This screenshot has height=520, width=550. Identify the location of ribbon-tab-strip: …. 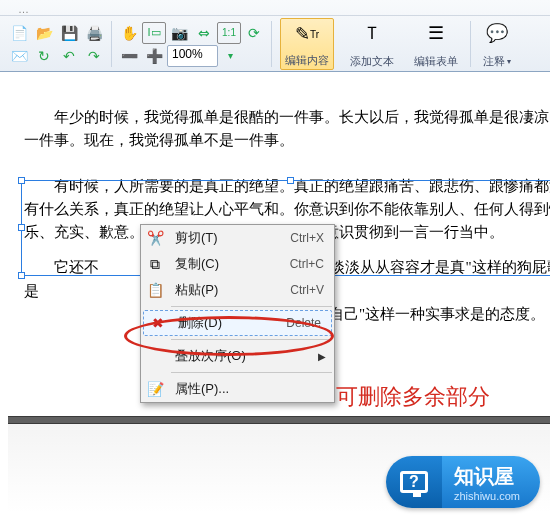
(275, 9).